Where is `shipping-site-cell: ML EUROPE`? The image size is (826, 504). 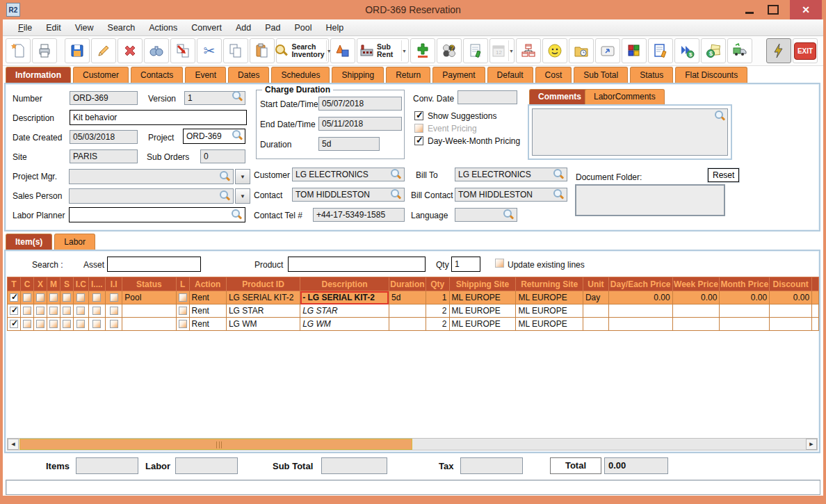 shipping-site-cell: ML EUROPE is located at coordinates (483, 311).